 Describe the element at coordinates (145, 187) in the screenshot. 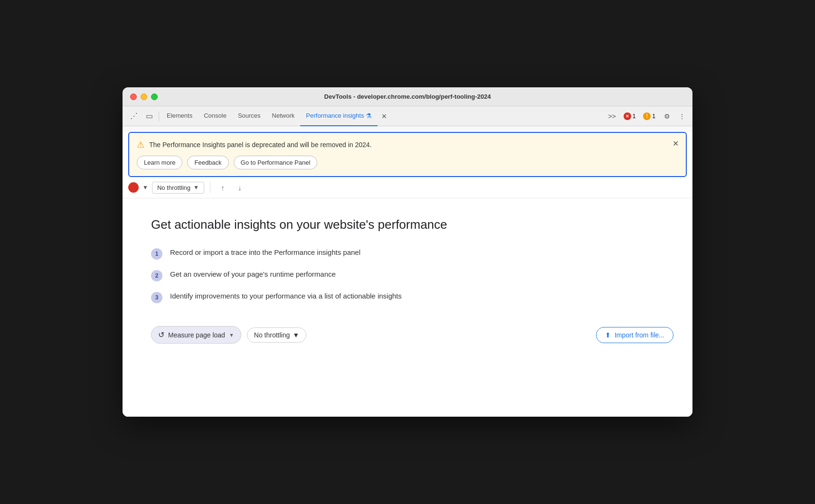

I see `record-dropdown-arrow: ▼` at that location.